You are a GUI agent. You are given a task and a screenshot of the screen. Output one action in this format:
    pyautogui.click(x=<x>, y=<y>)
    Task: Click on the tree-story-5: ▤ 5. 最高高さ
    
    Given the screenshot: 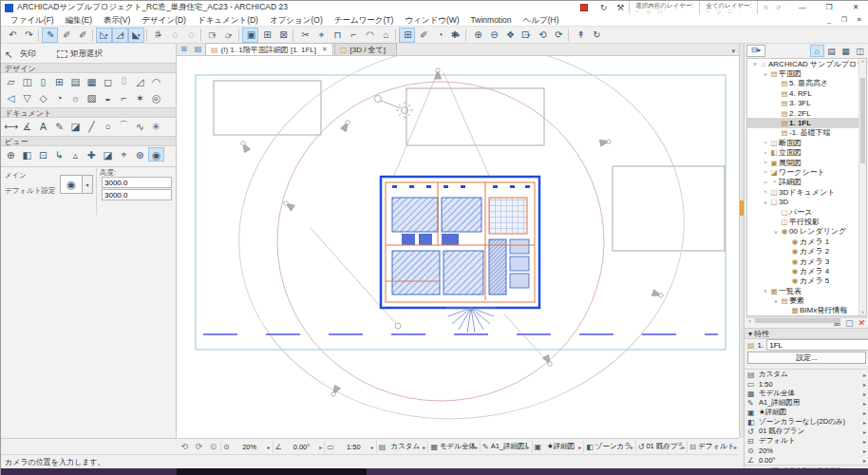 What is the action you would take?
    pyautogui.click(x=803, y=84)
    